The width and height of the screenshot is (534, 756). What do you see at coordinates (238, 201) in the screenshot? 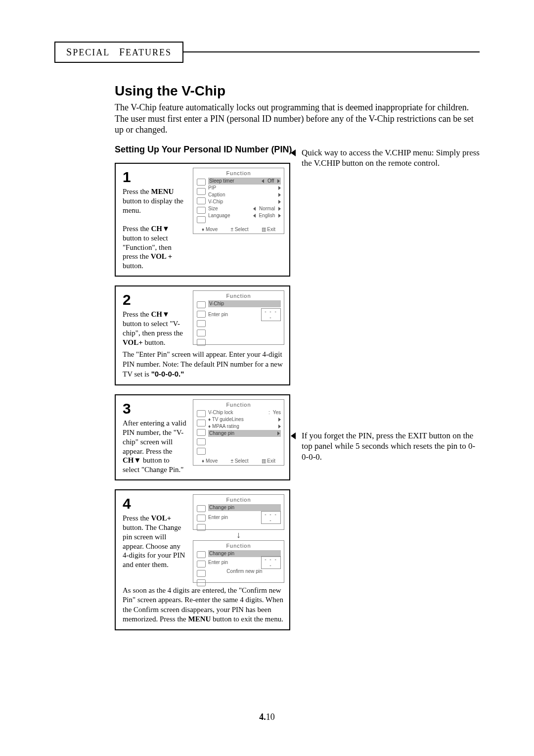
I see `osd-1: Function Sleep timer Off PIP Caption V-C…` at bounding box center [238, 201].